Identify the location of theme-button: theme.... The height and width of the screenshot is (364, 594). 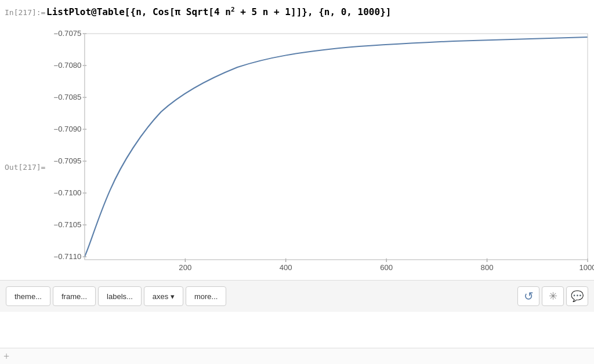
(28, 296).